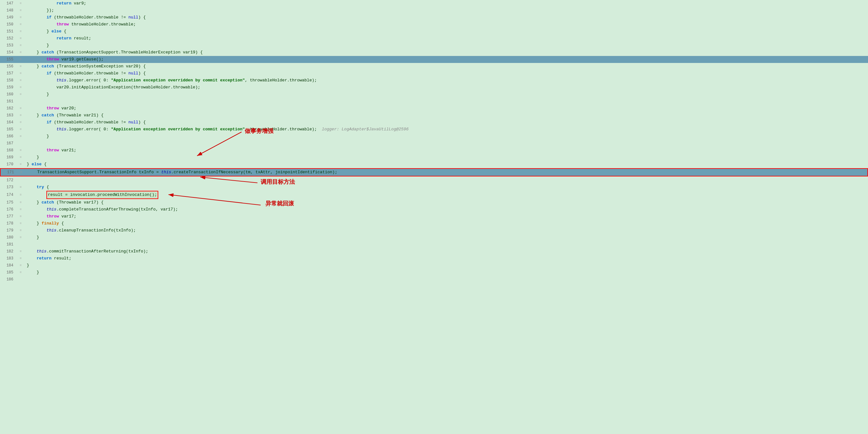 This screenshot has height=434, width=868. What do you see at coordinates (434, 203) in the screenshot?
I see `code-line-175: 175 = } catch (Throwable var17) {` at bounding box center [434, 203].